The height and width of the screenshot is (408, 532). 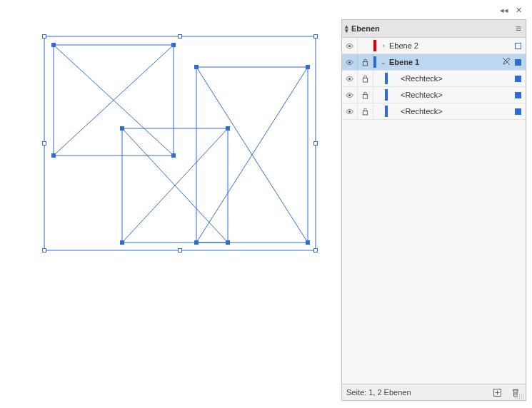 What do you see at coordinates (434, 63) in the screenshot?
I see `layer-row: ⌄Ebene 1` at bounding box center [434, 63].